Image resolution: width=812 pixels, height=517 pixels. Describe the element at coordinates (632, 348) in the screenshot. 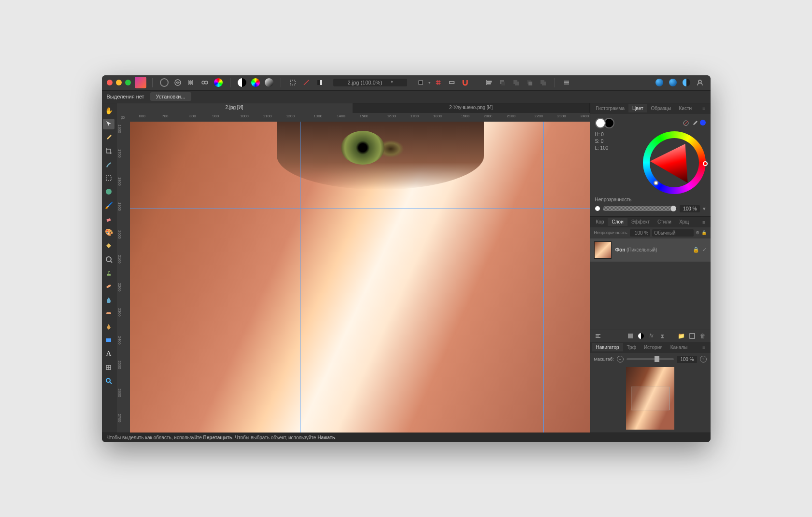

I see `tab-transform: Трф` at that location.